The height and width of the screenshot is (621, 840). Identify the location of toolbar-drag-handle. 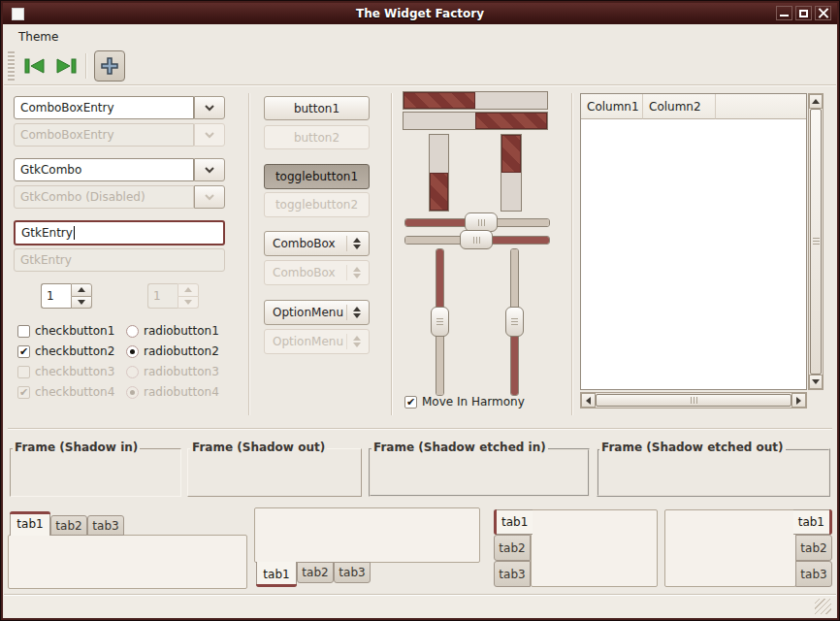
(12, 66).